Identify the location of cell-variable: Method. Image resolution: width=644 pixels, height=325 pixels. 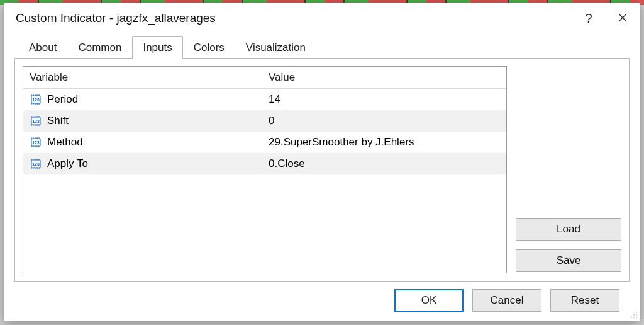
(65, 142).